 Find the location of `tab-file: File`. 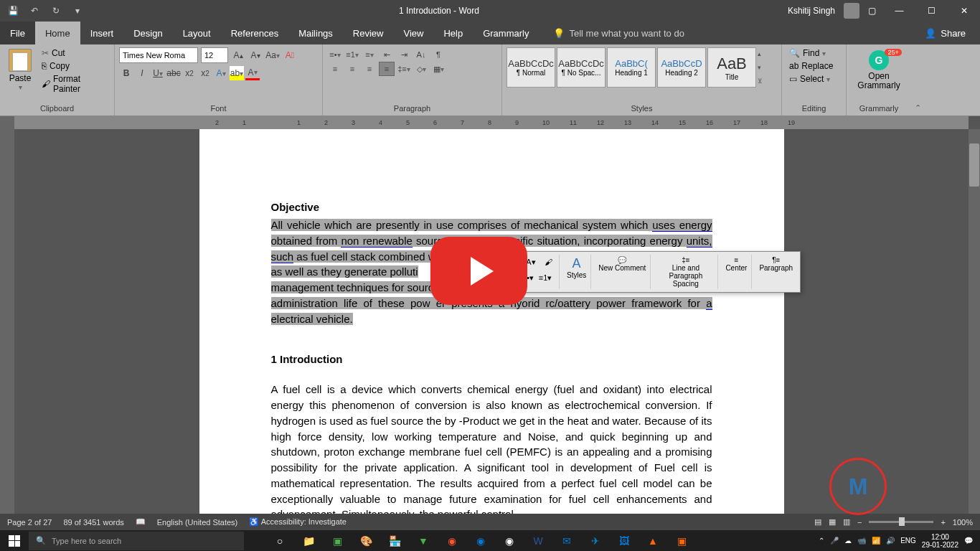

tab-file: File is located at coordinates (17, 33).